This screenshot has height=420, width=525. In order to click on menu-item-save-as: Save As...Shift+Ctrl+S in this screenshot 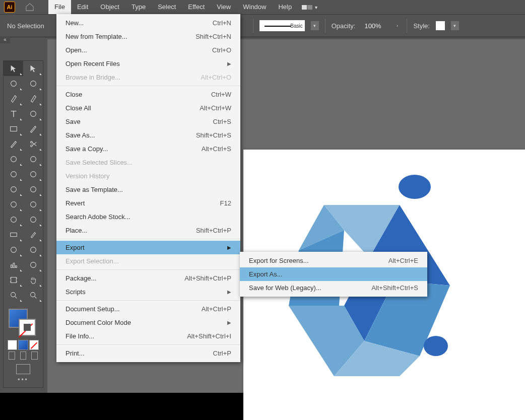, I will do `click(148, 135)`.